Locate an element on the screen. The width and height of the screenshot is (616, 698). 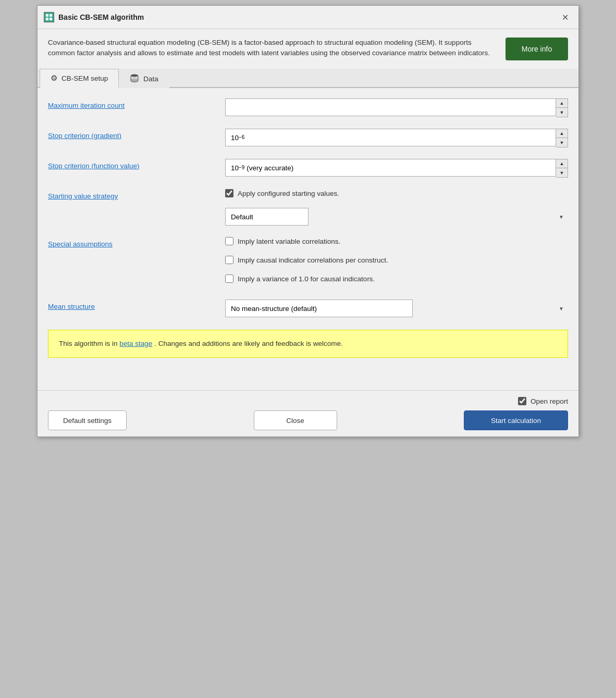
beta-notice: This algorithm is in beta stage . Change… is located at coordinates (308, 344).